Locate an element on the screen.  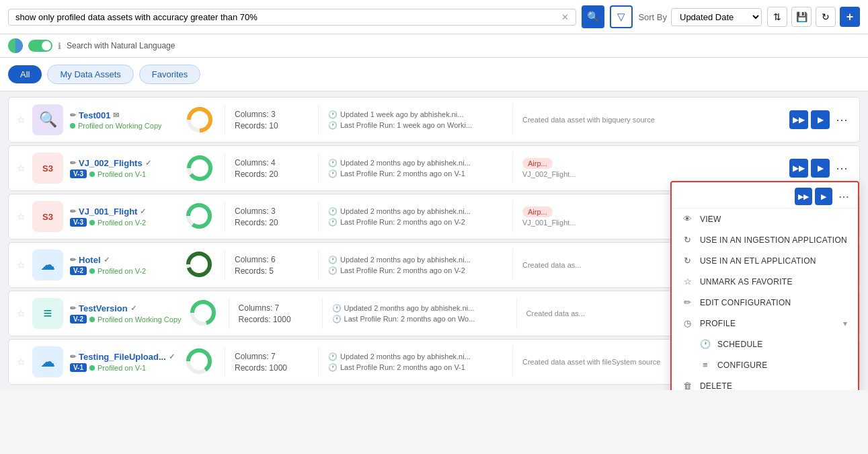
tab-favorites: Favorites is located at coordinates (169, 74).